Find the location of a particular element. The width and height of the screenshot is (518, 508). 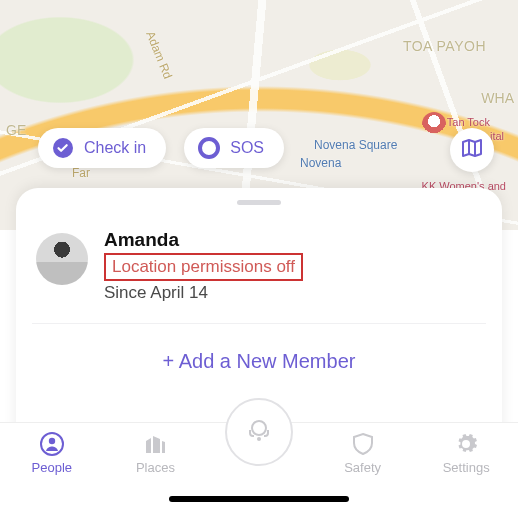

tab-people-label: People is located at coordinates (52, 468).